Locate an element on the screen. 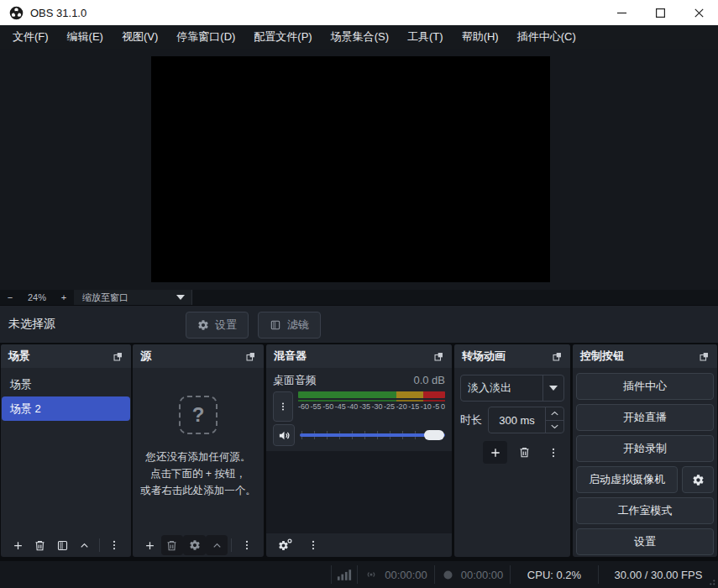  menu-profile: 配置文件(P) is located at coordinates (282, 37).